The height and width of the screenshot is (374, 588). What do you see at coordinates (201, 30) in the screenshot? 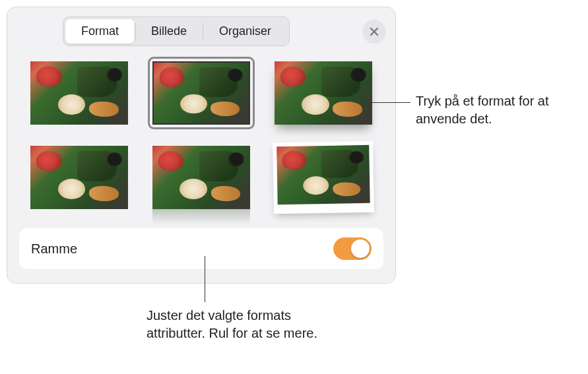
I see `tabs-row: Format Billede Organiser` at bounding box center [201, 30].